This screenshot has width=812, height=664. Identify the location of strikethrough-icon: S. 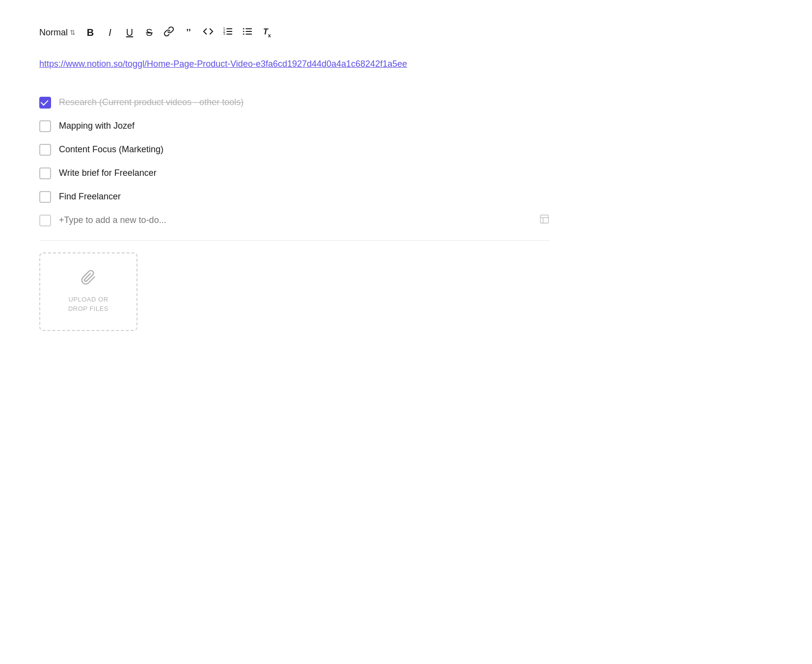
(149, 32).